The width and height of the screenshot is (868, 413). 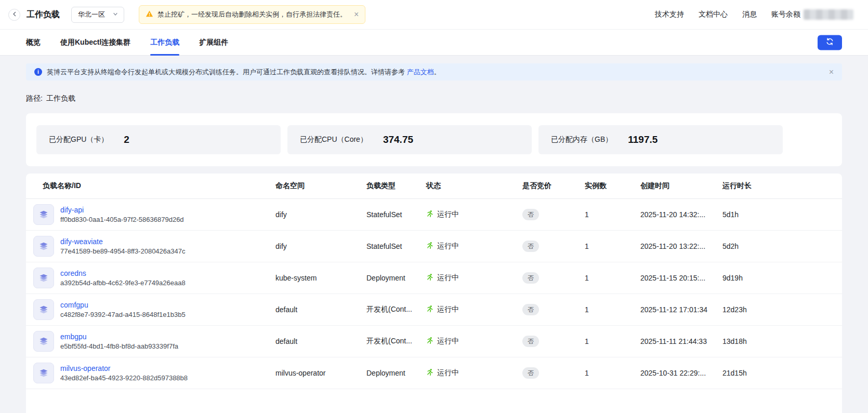 I want to click on stats-card: 已分配GPU（卡） 2 已分配CPU（Core） 374.75 已分配内存（GB…, so click(x=434, y=140).